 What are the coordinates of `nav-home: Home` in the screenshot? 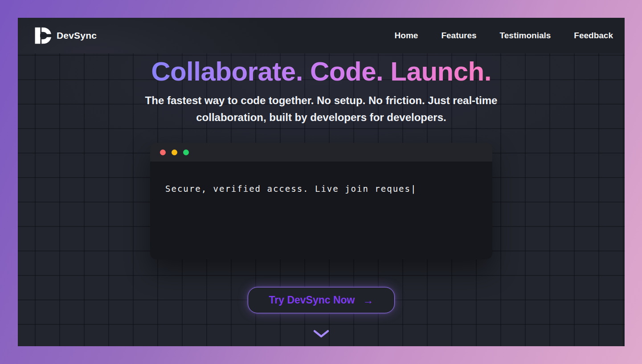 It's located at (406, 36).